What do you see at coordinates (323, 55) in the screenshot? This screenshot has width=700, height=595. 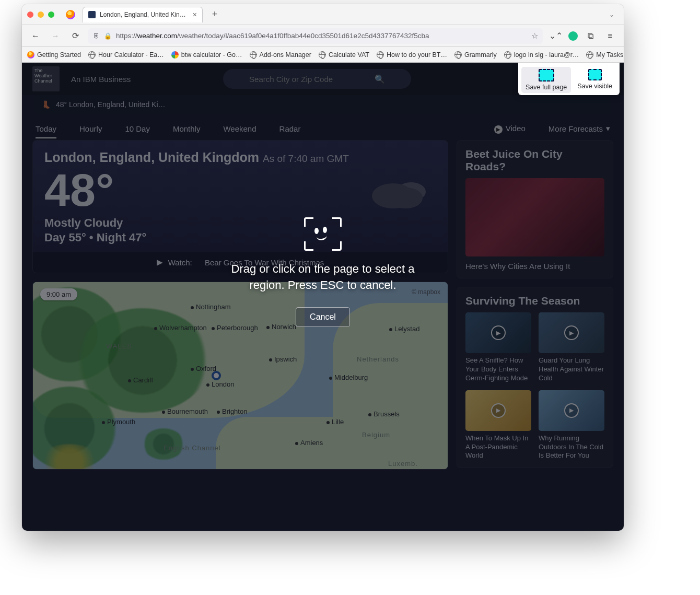 I see `bookmarks-bar: Getting Started Hour Calculator - Ea… bt…` at bounding box center [323, 55].